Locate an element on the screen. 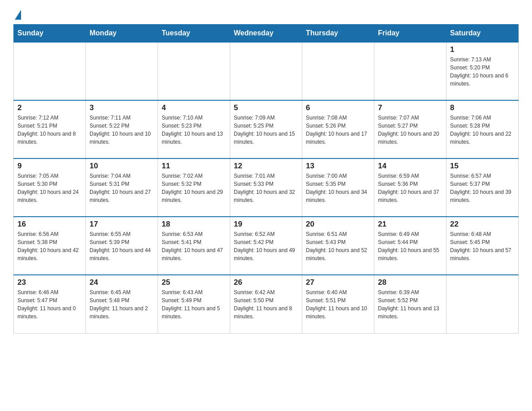 The image size is (532, 411). day-number: 23 is located at coordinates (50, 283).